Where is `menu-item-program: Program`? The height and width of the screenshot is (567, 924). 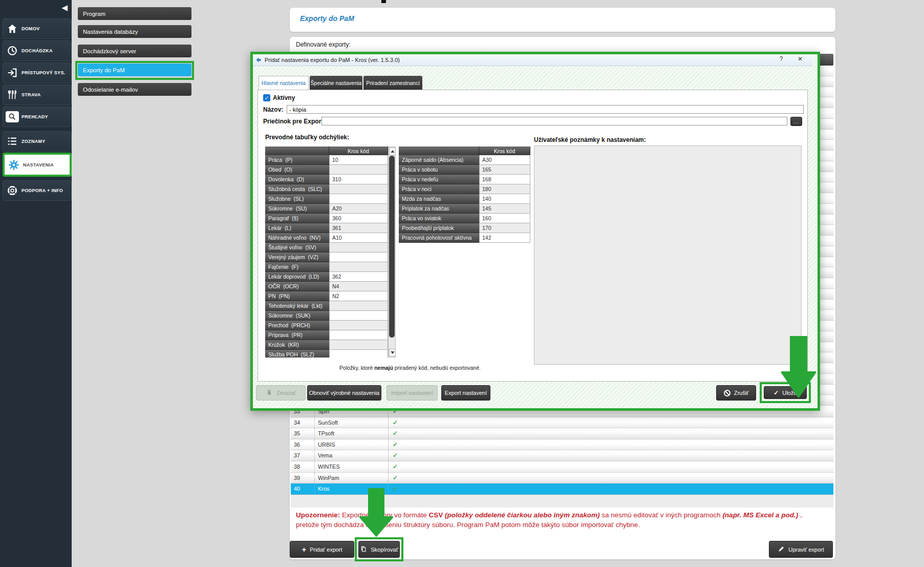
menu-item-program: Program is located at coordinates (135, 13).